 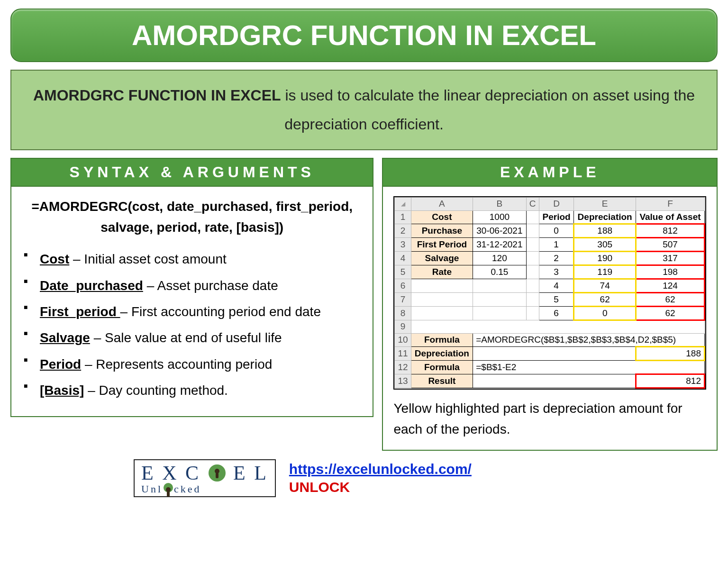 What do you see at coordinates (670, 217) in the screenshot?
I see `label-value-of-asset: Value of Asset` at bounding box center [670, 217].